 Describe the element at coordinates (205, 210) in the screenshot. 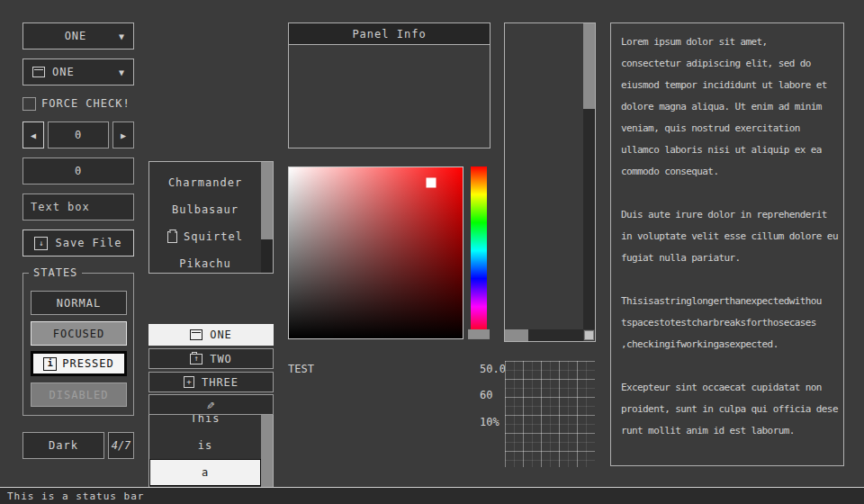

I see `list-item: Bulbasaur` at that location.